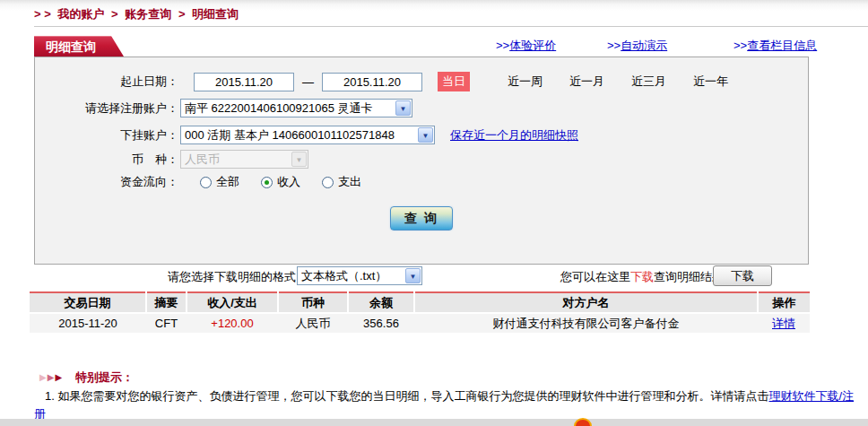 The image size is (868, 426). What do you see at coordinates (107, 109) in the screenshot?
I see `registered-account-label: 请选择注册账户：` at bounding box center [107, 109].